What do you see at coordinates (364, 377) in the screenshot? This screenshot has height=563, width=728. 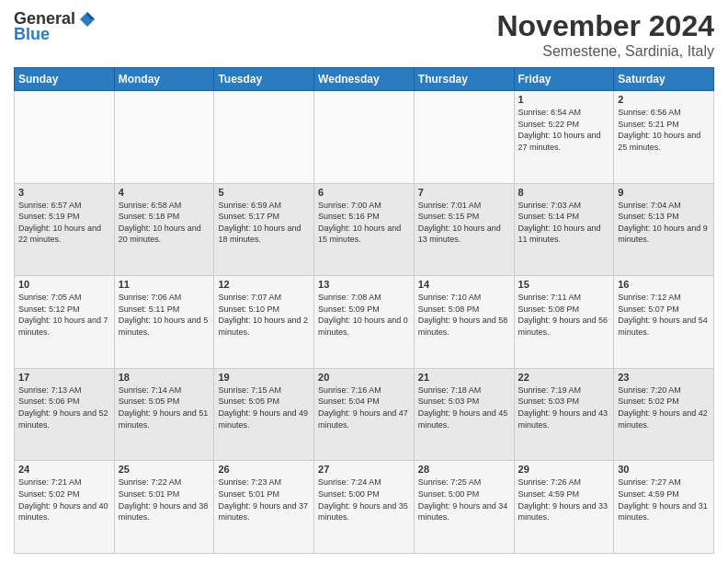 I see `day-number: 20` at bounding box center [364, 377].